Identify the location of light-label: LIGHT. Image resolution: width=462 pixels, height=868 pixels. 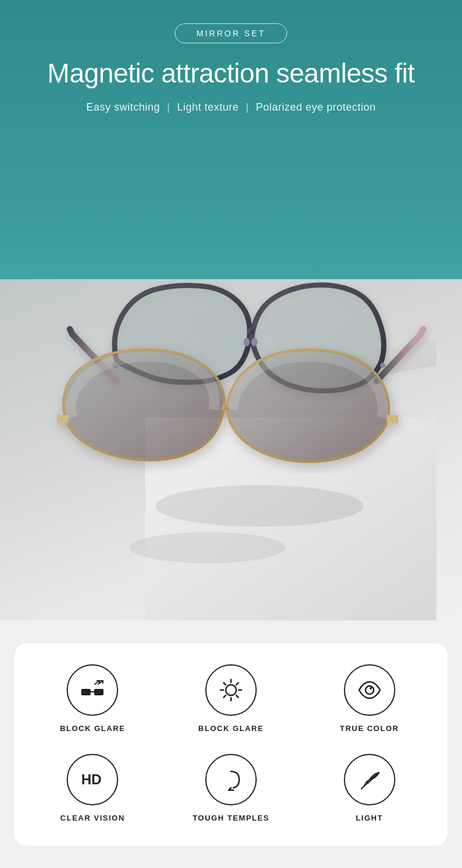
(370, 818).